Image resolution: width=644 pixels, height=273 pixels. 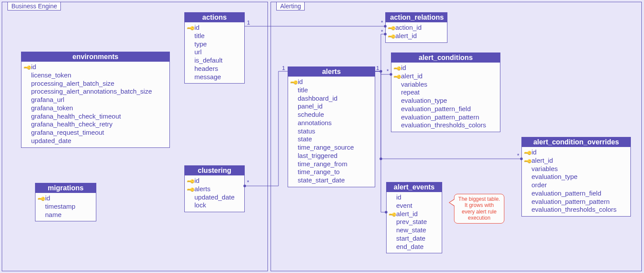 I want to click on field: type, so click(x=214, y=45).